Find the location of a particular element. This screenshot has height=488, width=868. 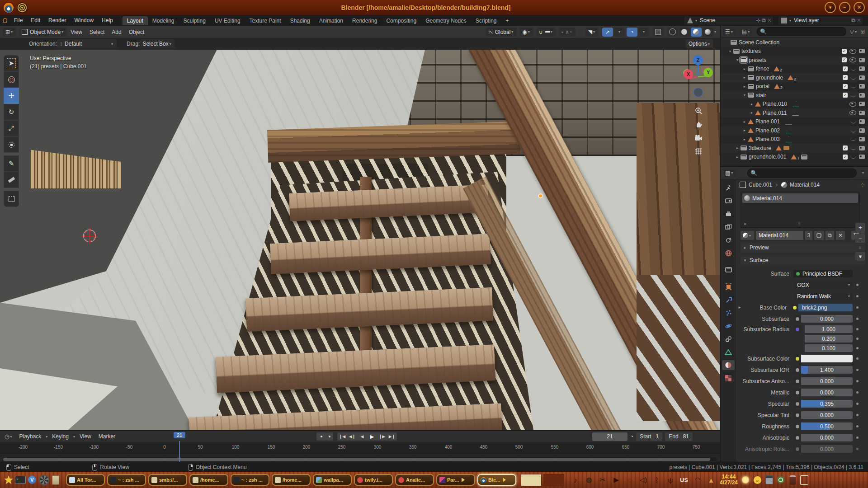

tab-rendering: Rendering is located at coordinates (364, 21).